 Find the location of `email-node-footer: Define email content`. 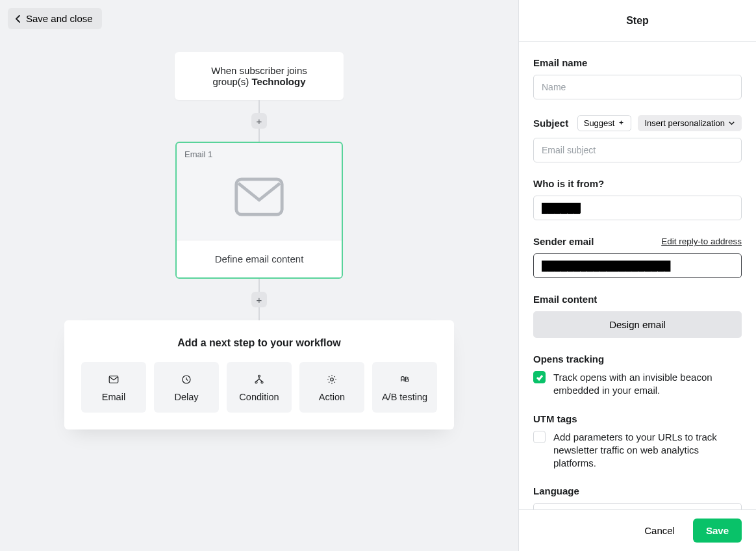

email-node-footer: Define email content is located at coordinates (259, 259).